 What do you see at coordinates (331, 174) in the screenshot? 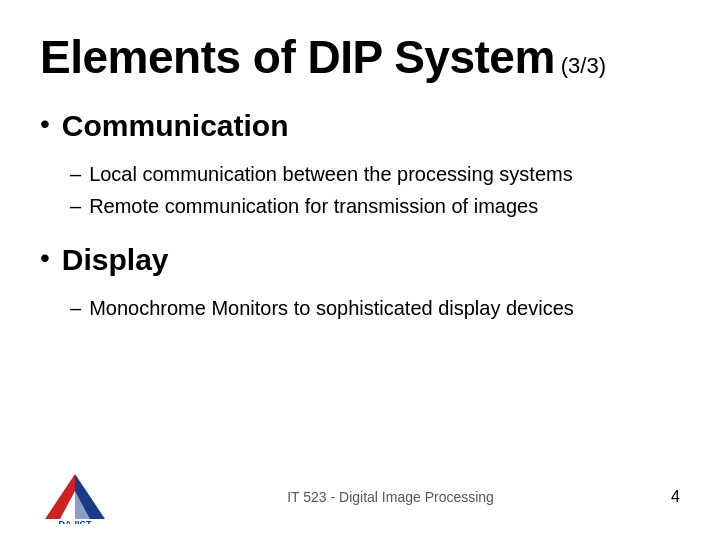
I see `sub-bullet-local-text: Local communication between the processi…` at bounding box center [331, 174].